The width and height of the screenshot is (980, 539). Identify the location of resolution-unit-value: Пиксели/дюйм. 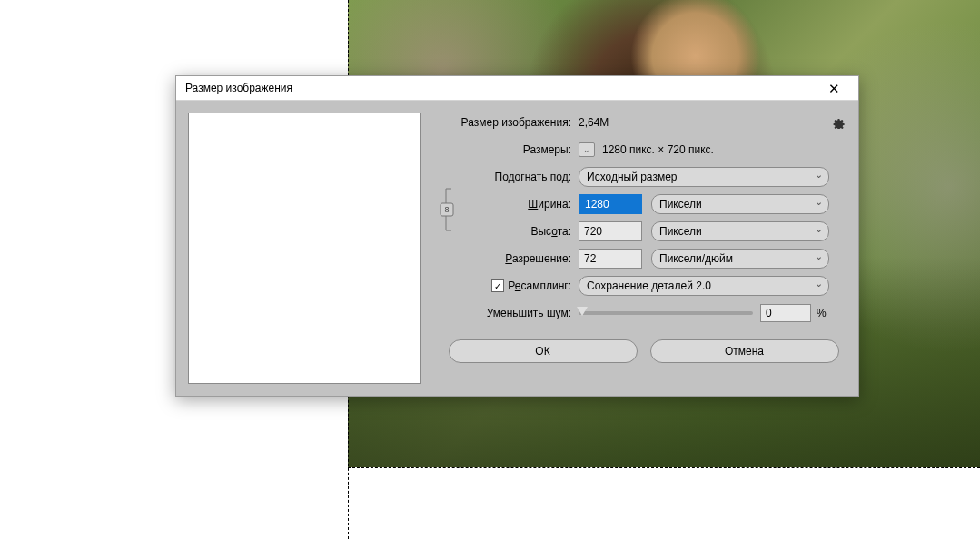
(696, 259).